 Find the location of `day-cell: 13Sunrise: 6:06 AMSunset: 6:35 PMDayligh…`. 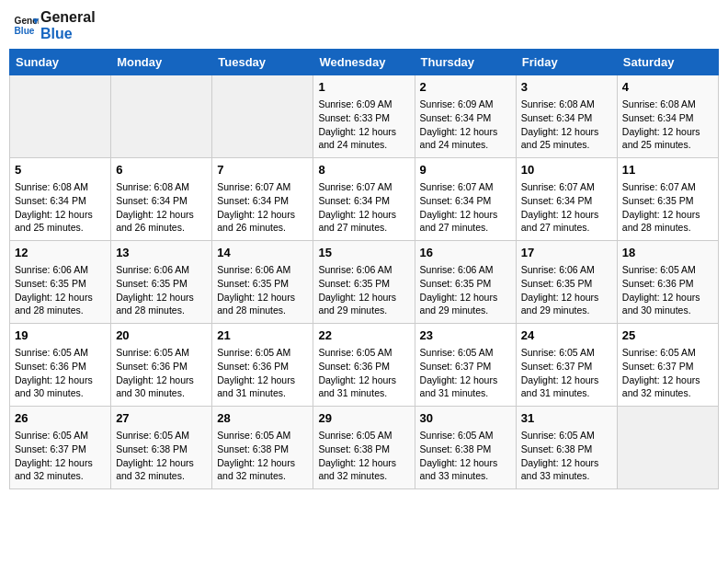

day-cell: 13Sunrise: 6:06 AMSunset: 6:35 PMDayligh… is located at coordinates (162, 282).